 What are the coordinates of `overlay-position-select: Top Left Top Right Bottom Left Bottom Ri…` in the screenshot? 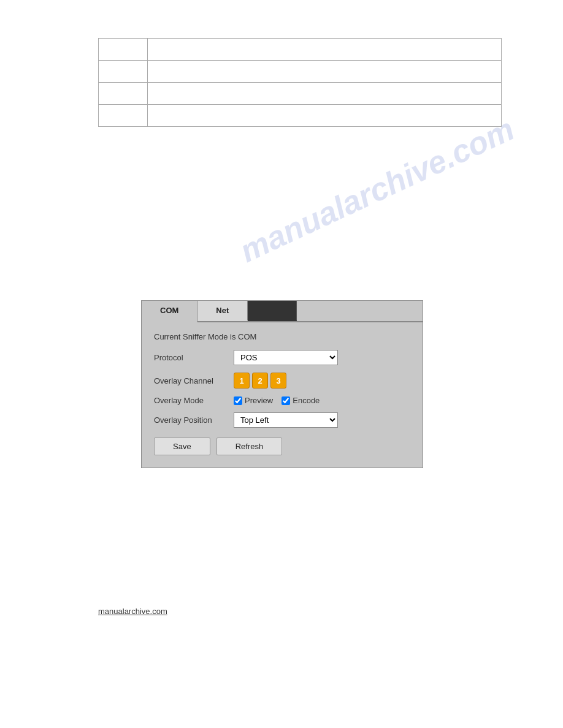 It's located at (286, 420).